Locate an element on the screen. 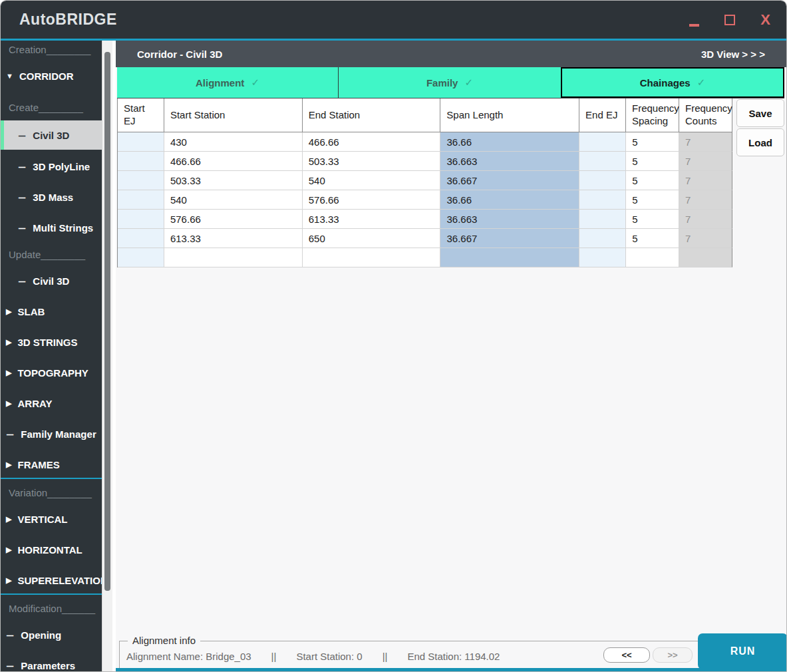 The image size is (787, 672). table-row: 430 466.66 36.66 5 7 is located at coordinates (425, 142).